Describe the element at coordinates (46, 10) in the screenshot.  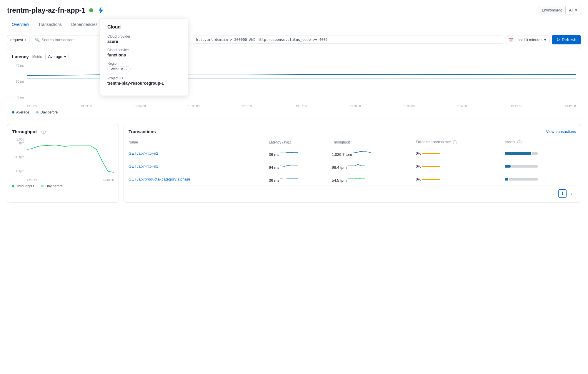
I see `app-title: trentm-play-az-fn-app-1` at that location.